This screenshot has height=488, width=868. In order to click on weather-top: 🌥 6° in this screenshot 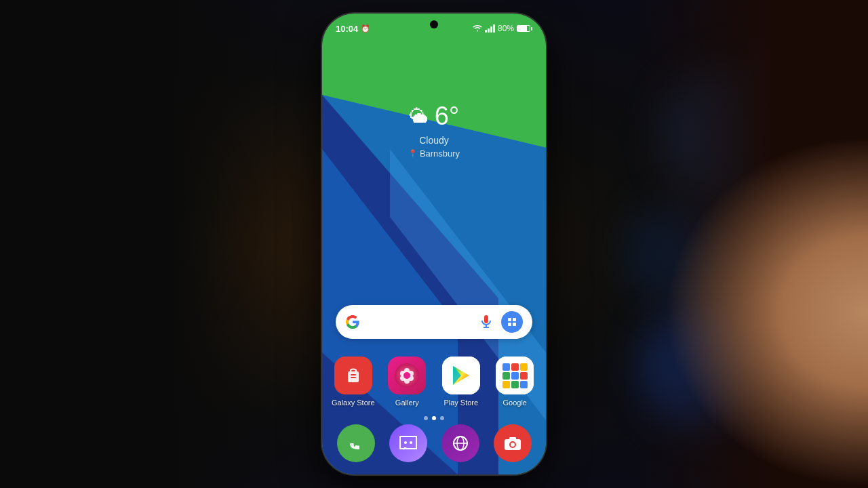, I will do `click(434, 117)`.